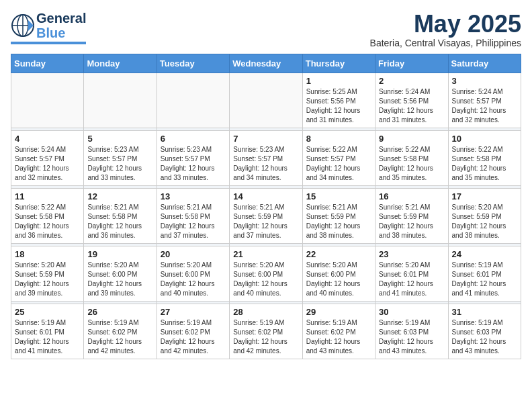 Image resolution: width=532 pixels, height=411 pixels. What do you see at coordinates (412, 63) in the screenshot?
I see `col-friday: Friday` at bounding box center [412, 63].